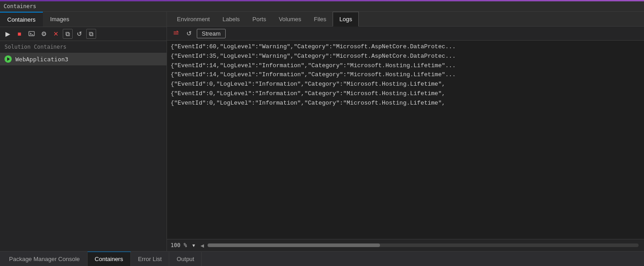 This screenshot has height=266, width=644. I want to click on log-line: {"EventId":60,"LogLevel":"Warning","Cate…, so click(405, 47).